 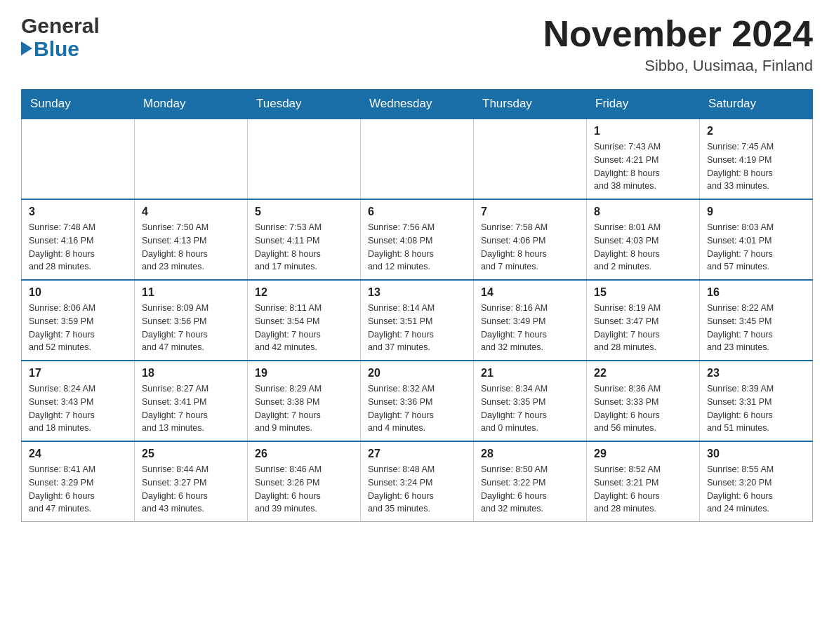 What do you see at coordinates (191, 247) in the screenshot?
I see `day-info: Sunrise: 7:50 AM Sunset: 4:13 PM Dayligh…` at bounding box center [191, 247].